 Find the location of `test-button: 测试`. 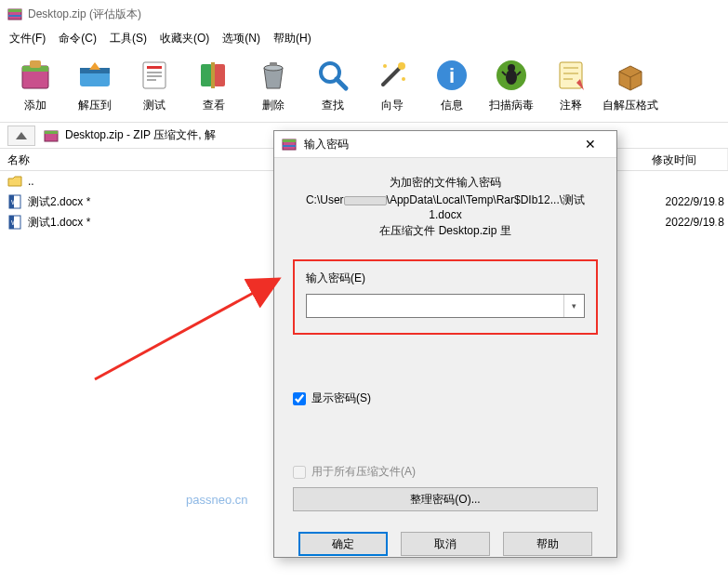

test-button: 测试 is located at coordinates (154, 86).